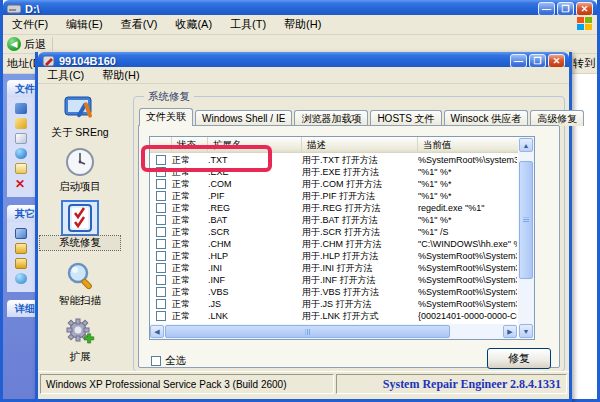  I want to click on tab: Winsock 供应者, so click(486, 118).